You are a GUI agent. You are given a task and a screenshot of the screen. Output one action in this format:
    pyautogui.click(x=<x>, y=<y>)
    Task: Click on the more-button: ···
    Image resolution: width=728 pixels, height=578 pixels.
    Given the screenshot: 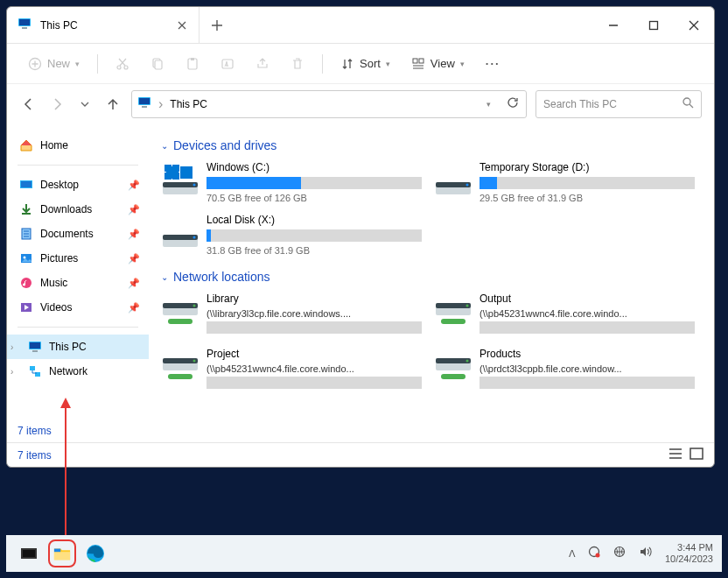 What is the action you would take?
    pyautogui.click(x=494, y=63)
    